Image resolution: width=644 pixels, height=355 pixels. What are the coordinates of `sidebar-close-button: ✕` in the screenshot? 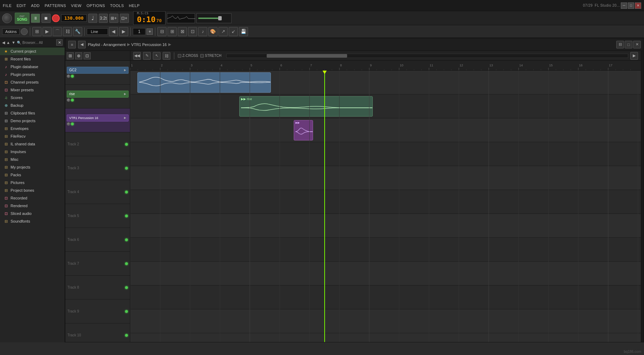 It's located at (59, 42).